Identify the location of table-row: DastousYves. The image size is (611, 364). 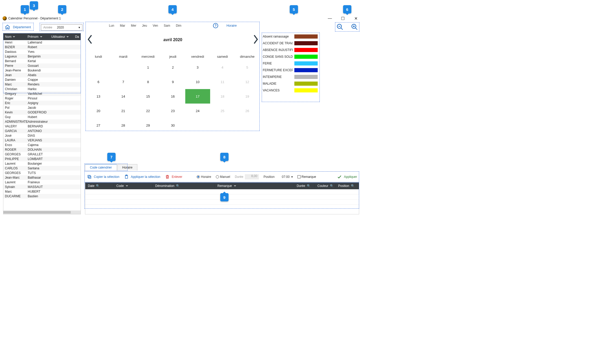
(42, 52).